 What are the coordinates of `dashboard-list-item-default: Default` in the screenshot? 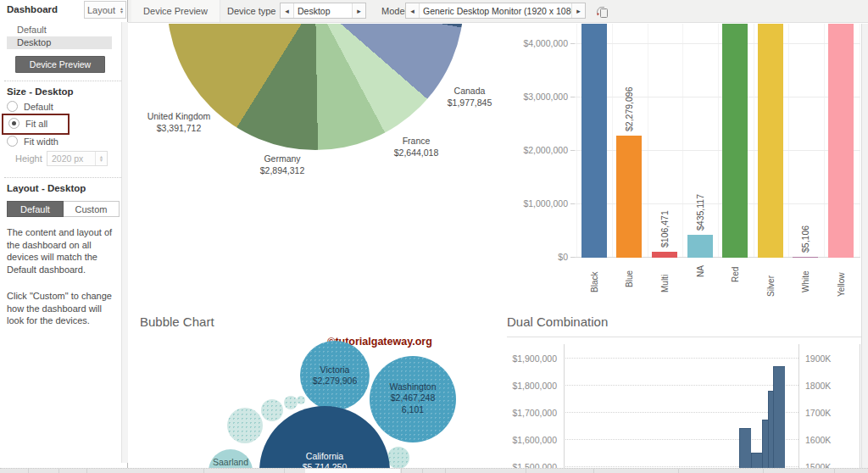 It's located at (32, 30).